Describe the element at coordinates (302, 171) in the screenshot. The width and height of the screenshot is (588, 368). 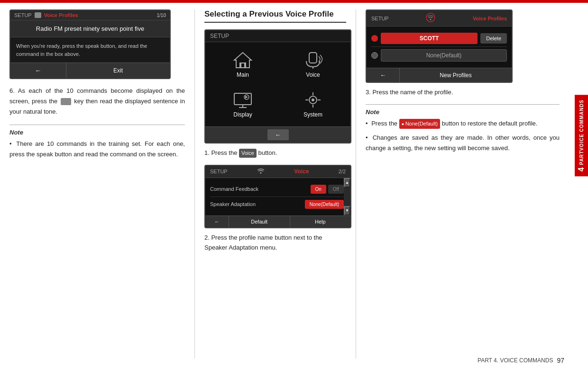
I see `screen3-voice-link: Voice` at that location.